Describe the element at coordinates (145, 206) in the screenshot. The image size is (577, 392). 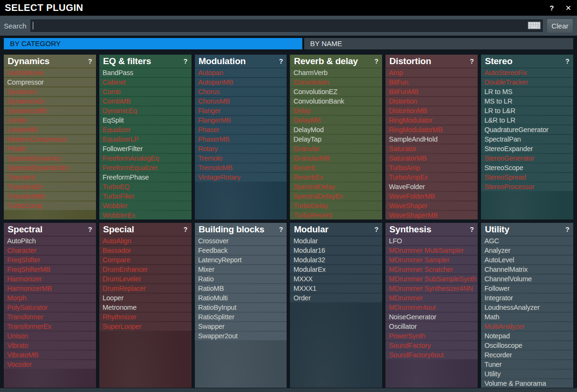
I see `plugin-item: Wobbler` at that location.